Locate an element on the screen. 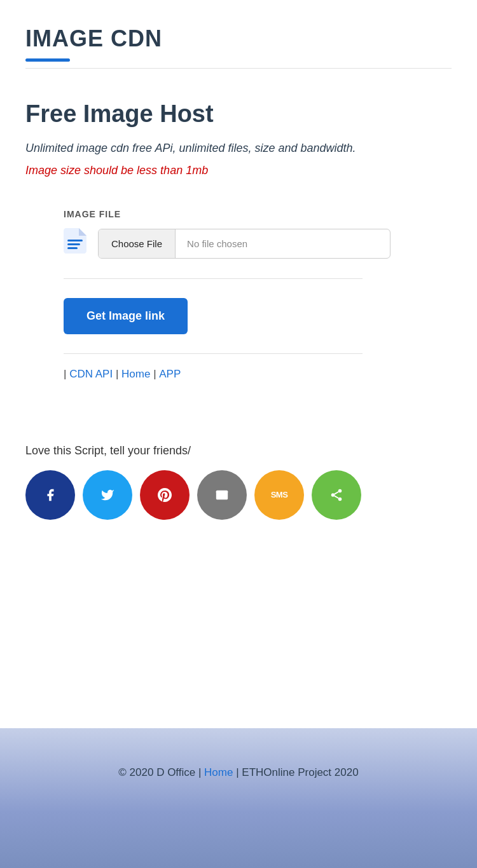 The height and width of the screenshot is (868, 477). social-buttons: SMS is located at coordinates (238, 495).